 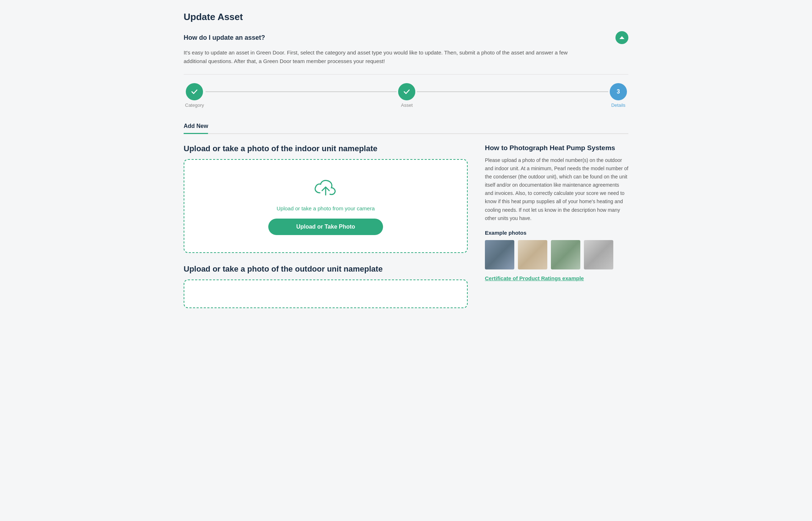 What do you see at coordinates (557, 255) in the screenshot?
I see `example-photos-grid` at bounding box center [557, 255].